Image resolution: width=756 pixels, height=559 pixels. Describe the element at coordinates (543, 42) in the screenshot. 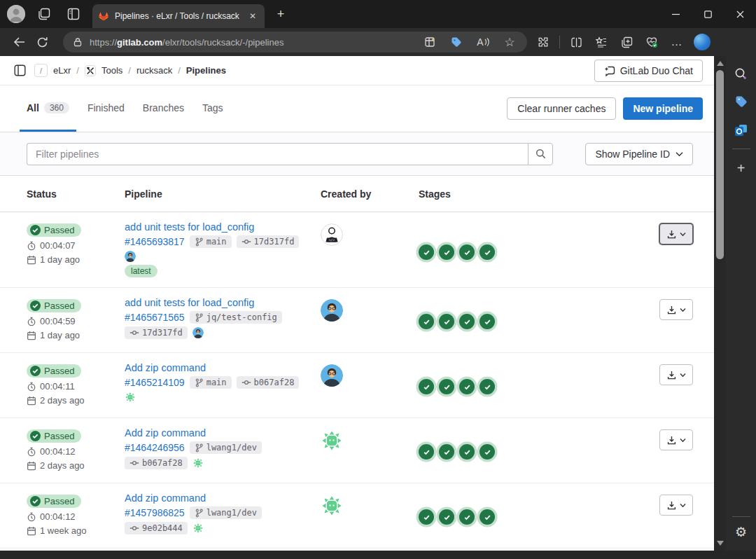

I see `extensions-icon` at that location.